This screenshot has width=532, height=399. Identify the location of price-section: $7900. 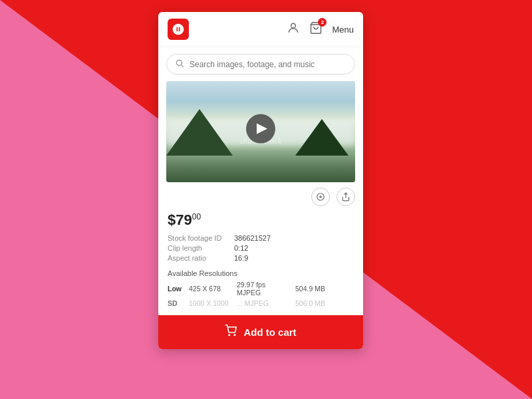
(261, 221).